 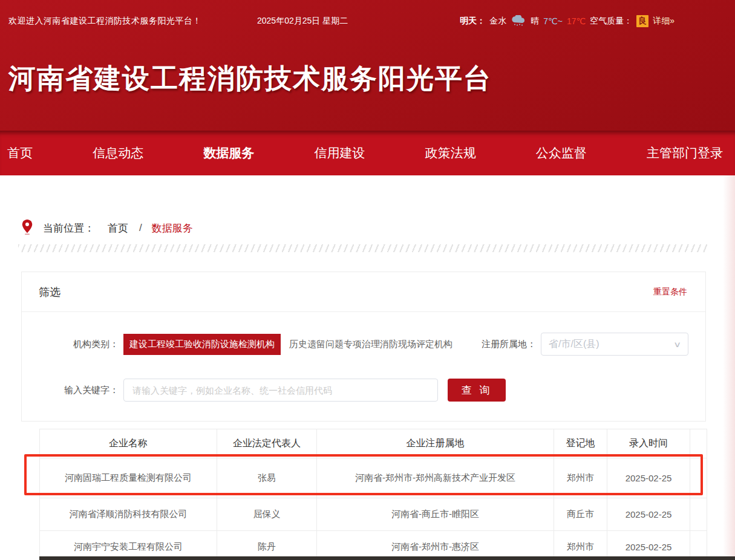 I want to click on table-header-row: 企业名称 企业法定代表人 企业注册属地 登记地 录入时间, so click(x=374, y=444).